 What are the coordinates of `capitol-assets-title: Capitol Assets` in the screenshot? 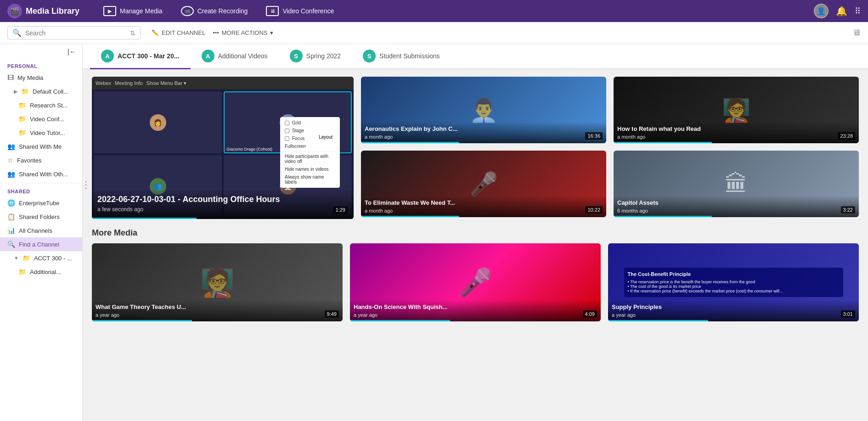 It's located at (736, 203).